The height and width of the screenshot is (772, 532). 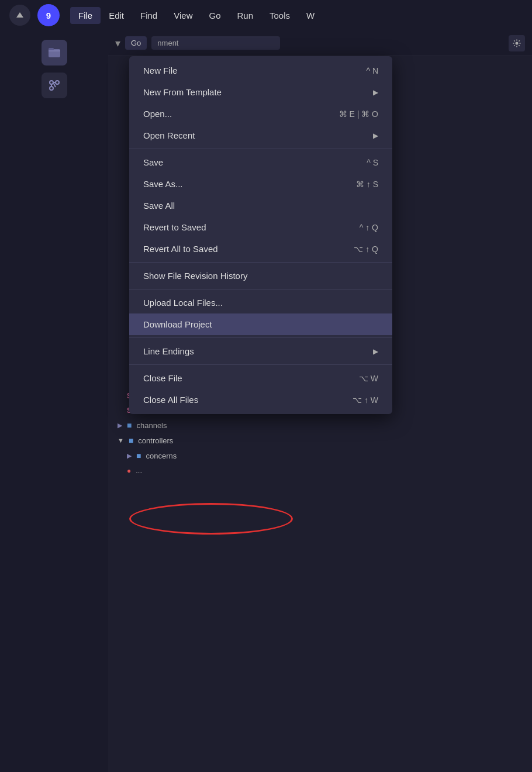 What do you see at coordinates (136, 43) in the screenshot?
I see `toolbar-dropdown-label: Go` at bounding box center [136, 43].